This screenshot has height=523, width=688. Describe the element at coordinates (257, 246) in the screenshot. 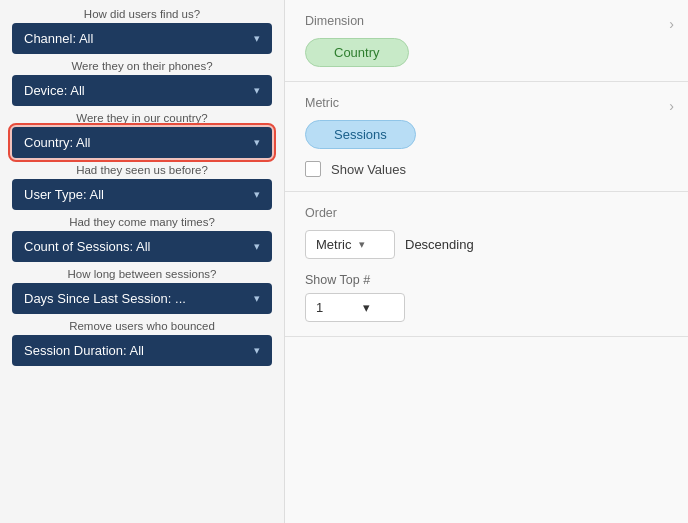

I see `filter-arrow-icon-count_sessions: ▾` at that location.